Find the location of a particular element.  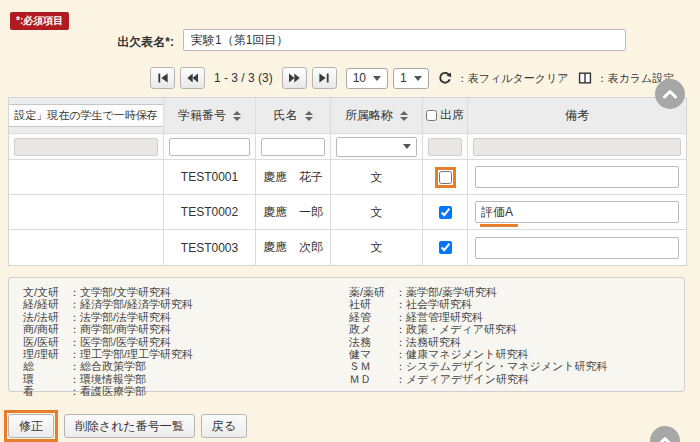

sheet-name-input is located at coordinates (404, 40).